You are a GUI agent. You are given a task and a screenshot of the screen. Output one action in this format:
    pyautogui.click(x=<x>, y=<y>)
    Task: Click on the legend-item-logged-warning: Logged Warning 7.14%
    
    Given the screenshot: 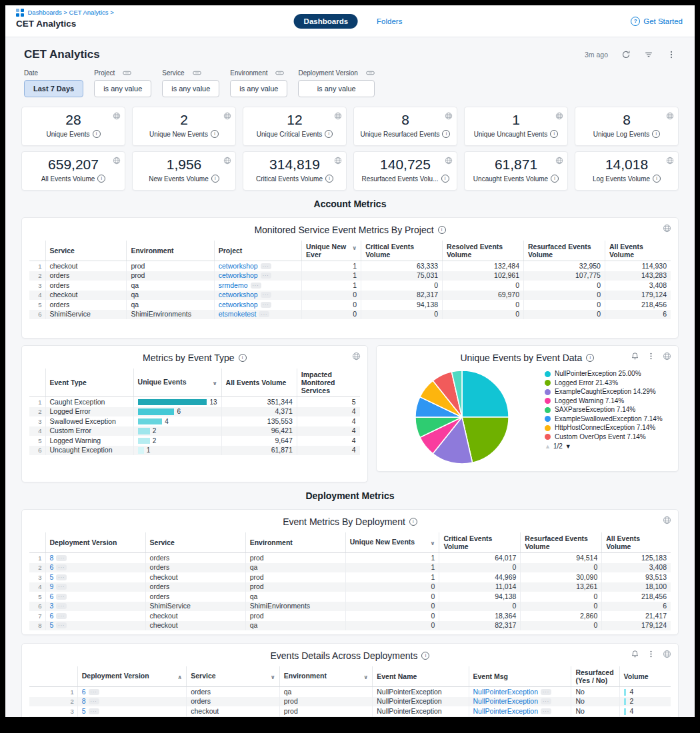 What is the action you would take?
    pyautogui.click(x=607, y=401)
    